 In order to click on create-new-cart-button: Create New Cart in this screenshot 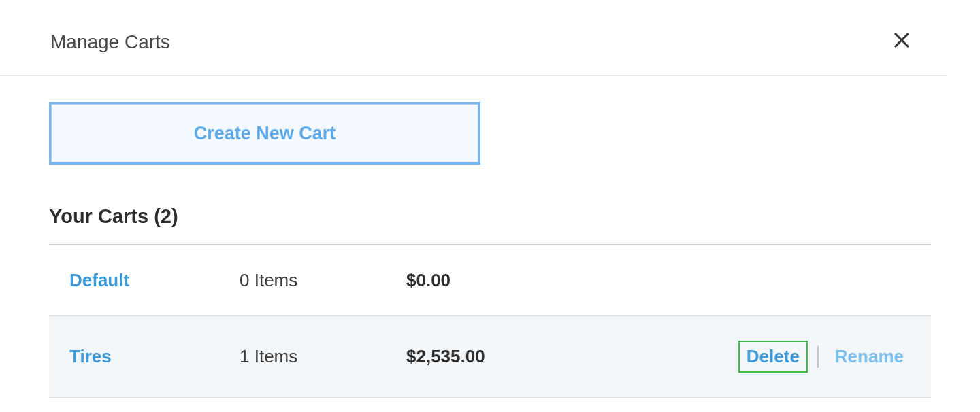, I will do `click(265, 133)`.